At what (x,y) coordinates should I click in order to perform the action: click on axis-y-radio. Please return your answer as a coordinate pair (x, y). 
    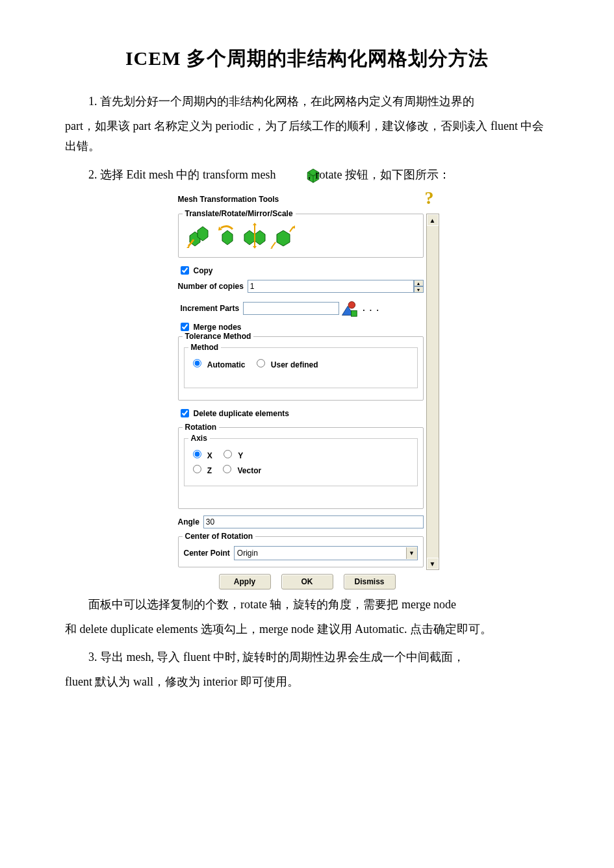
    Looking at the image, I should click on (227, 454).